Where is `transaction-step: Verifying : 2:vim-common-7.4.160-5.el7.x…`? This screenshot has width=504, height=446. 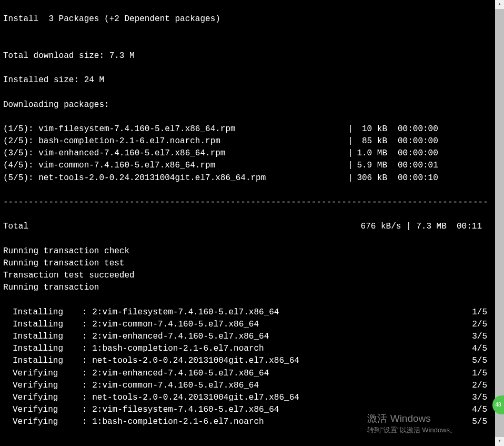 transaction-step: Verifying : 2:vim-common-7.4.160-5.el7.x… is located at coordinates (250, 385).